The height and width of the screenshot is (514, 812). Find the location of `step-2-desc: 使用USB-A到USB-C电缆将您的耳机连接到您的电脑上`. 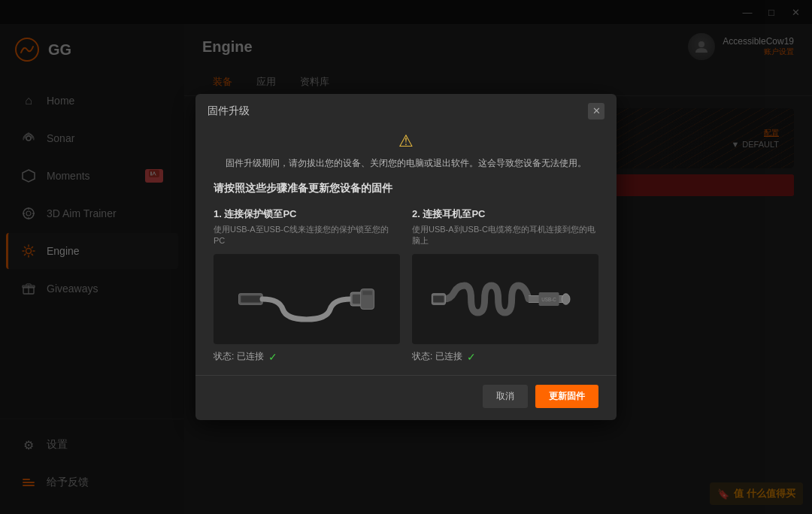

step-2-desc: 使用USB-A到USB-C电缆将您的耳机连接到您的电脑上 is located at coordinates (505, 236).